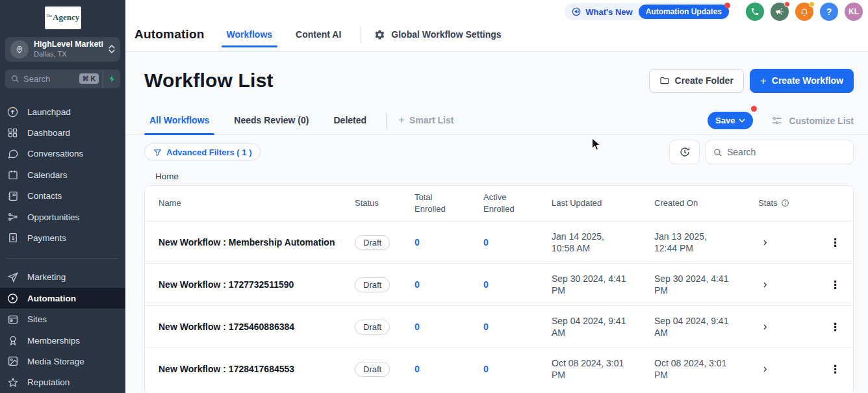 The image size is (868, 393). What do you see at coordinates (780, 152) in the screenshot?
I see `table-search` at bounding box center [780, 152].